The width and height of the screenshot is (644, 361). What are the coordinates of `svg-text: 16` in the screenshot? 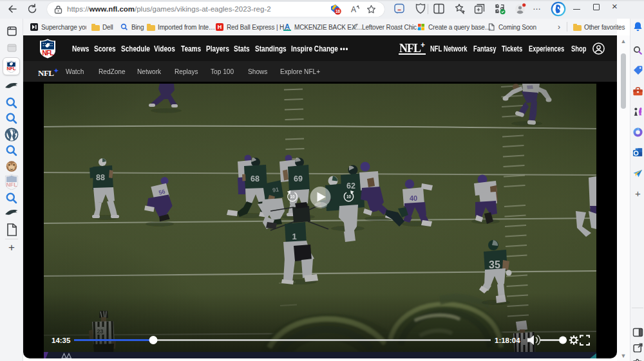 It's located at (338, 12).